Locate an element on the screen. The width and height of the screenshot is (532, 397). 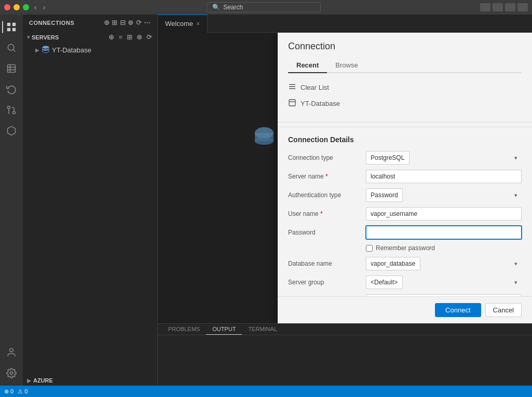
add-server-icon: ⊞ is located at coordinates (115, 23).